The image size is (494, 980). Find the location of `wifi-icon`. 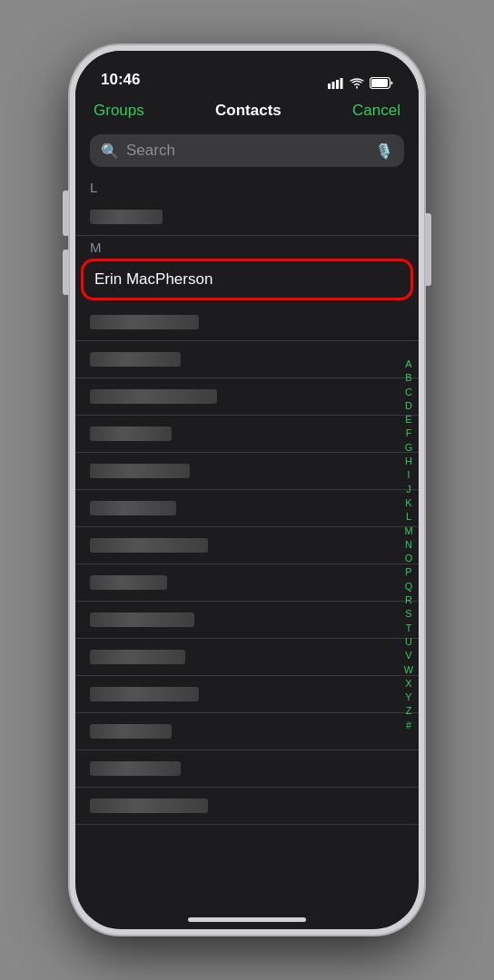

wifi-icon is located at coordinates (357, 83).